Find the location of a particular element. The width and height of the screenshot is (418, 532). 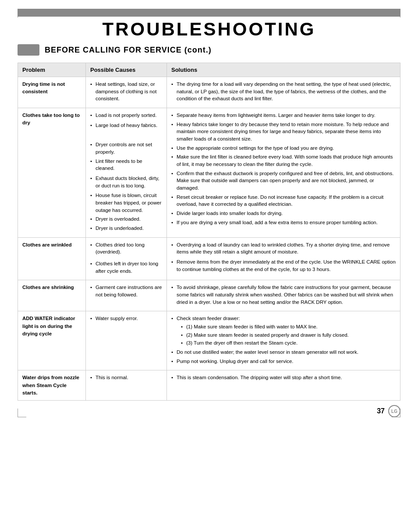

causes-list: Garment care instructions are not being … is located at coordinates (126, 291).